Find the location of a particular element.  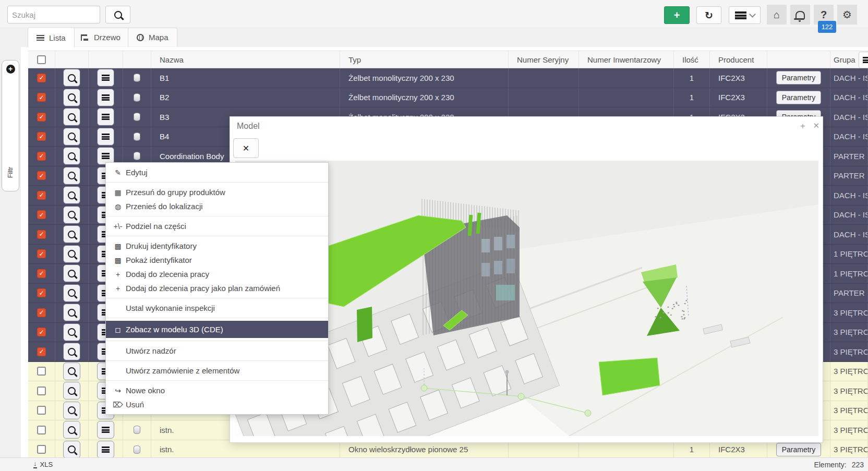

row-menu-cell is located at coordinates (106, 98).